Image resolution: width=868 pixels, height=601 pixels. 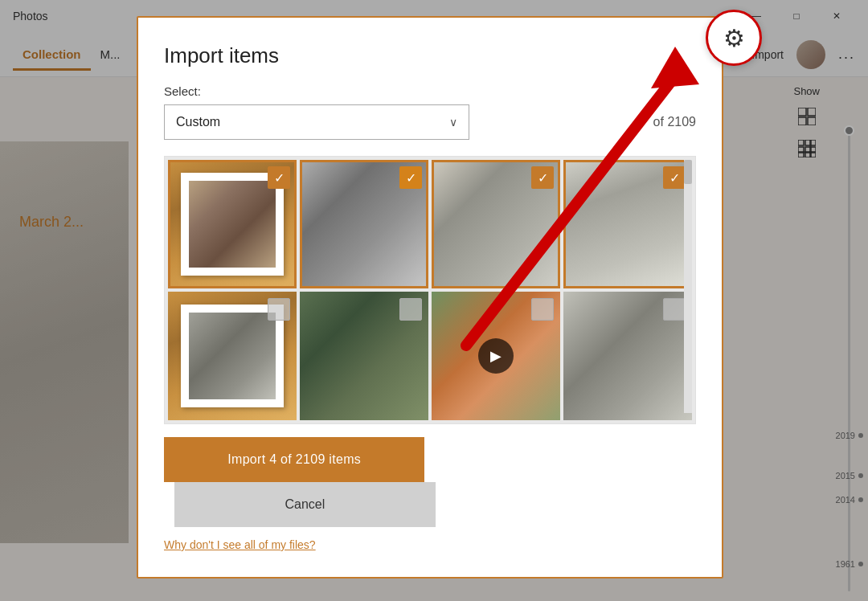 I want to click on select-label: Select:, so click(x=430, y=92).